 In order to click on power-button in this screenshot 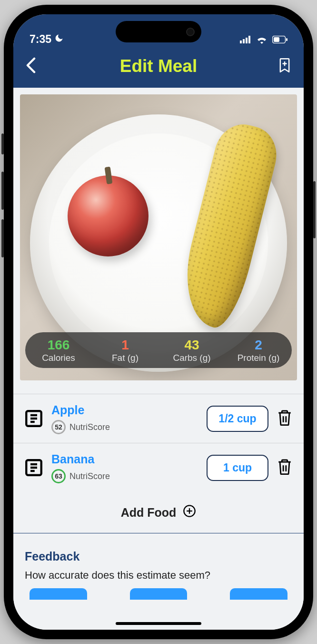, I will do `click(314, 210)`.